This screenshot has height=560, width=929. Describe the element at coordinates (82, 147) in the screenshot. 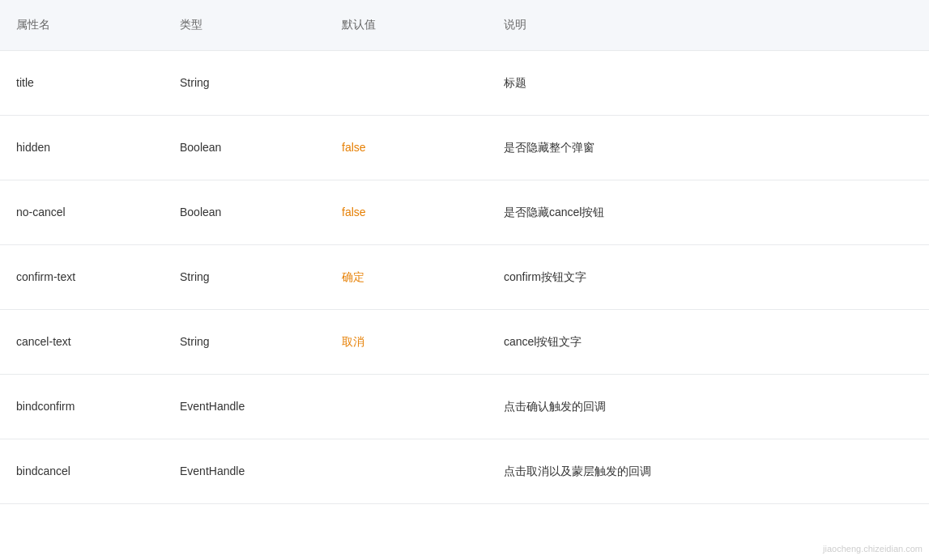

I see `cell-name: hidden` at that location.